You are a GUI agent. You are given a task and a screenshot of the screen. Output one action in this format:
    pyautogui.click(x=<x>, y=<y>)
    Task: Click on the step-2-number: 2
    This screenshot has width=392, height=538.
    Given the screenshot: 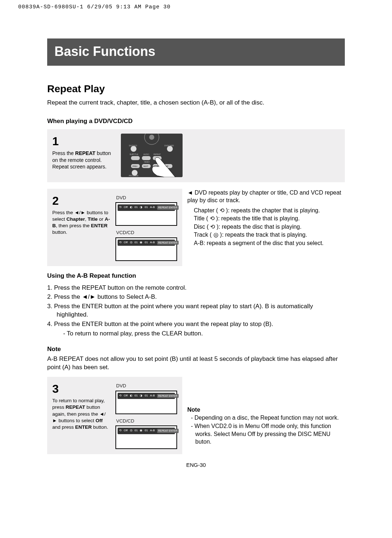 What is the action you would take?
    pyautogui.click(x=81, y=201)
    